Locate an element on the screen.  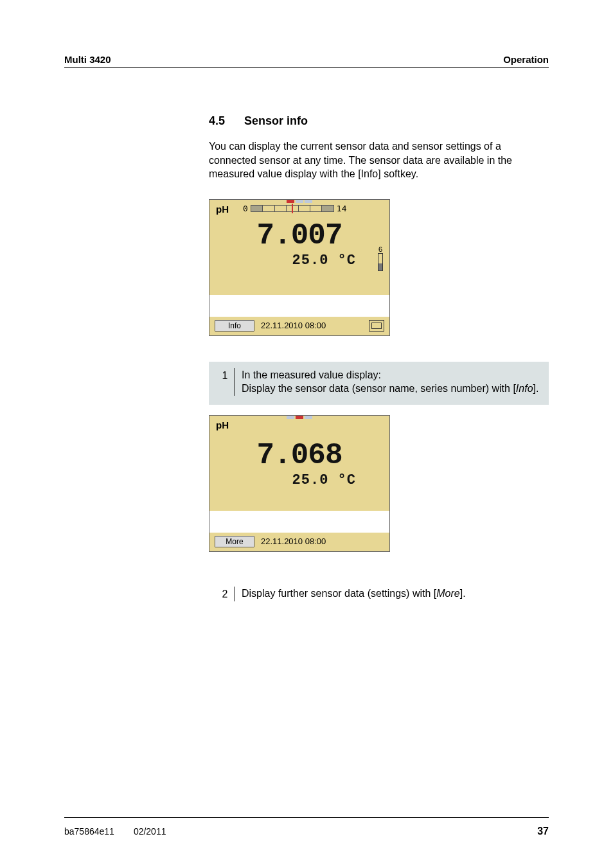
scale-min: 0 is located at coordinates (245, 208).